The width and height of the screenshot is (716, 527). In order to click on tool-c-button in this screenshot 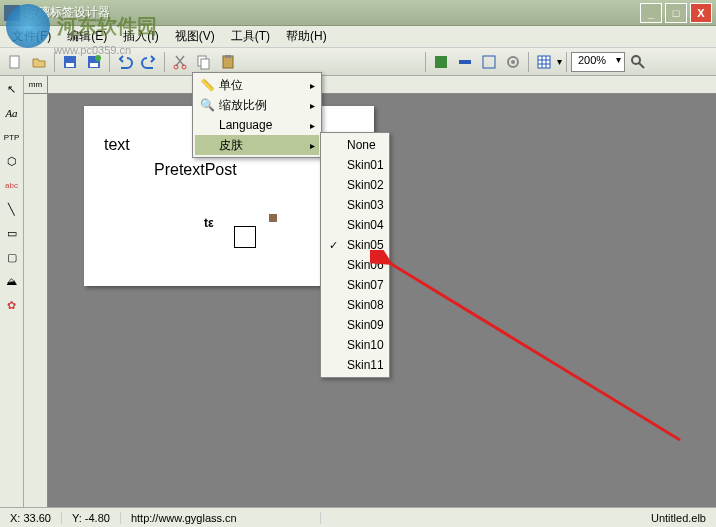, I will do `click(489, 62)`.